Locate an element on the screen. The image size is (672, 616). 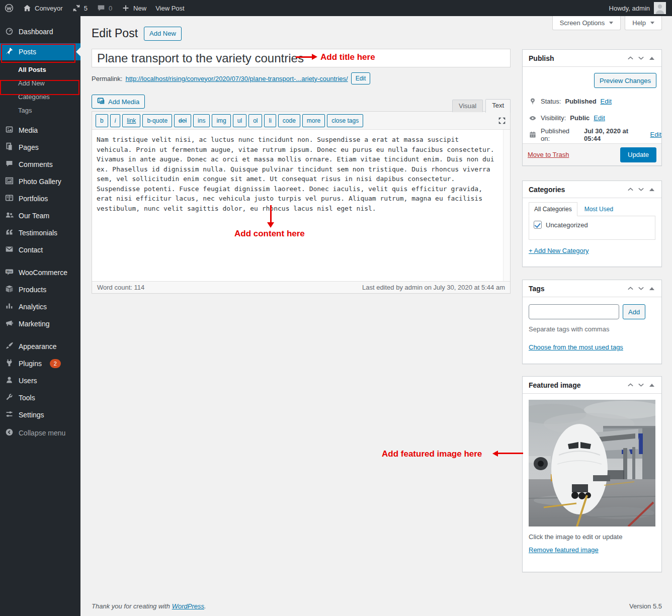
tags-box-header: Tags is located at coordinates (592, 289).